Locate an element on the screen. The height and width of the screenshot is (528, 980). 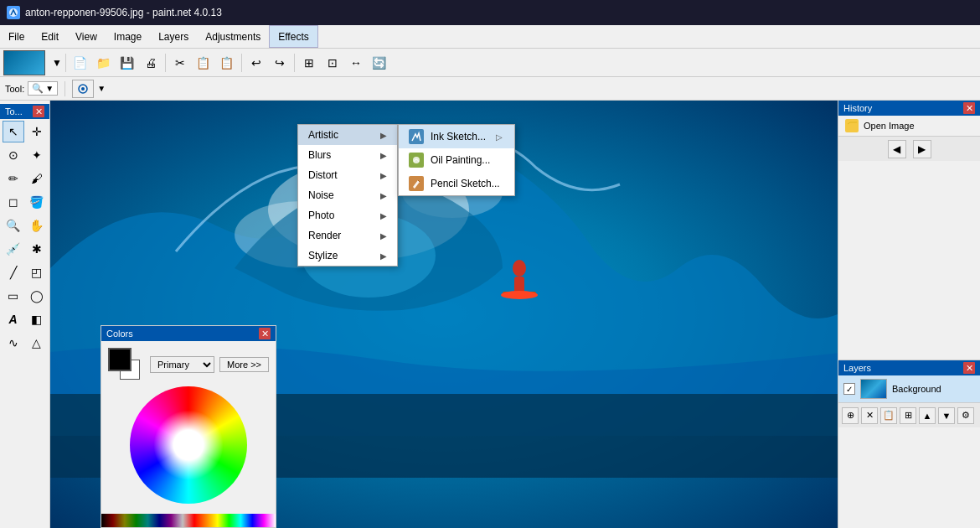
tool-row-2: ⊙ ✦ is located at coordinates (25, 155).